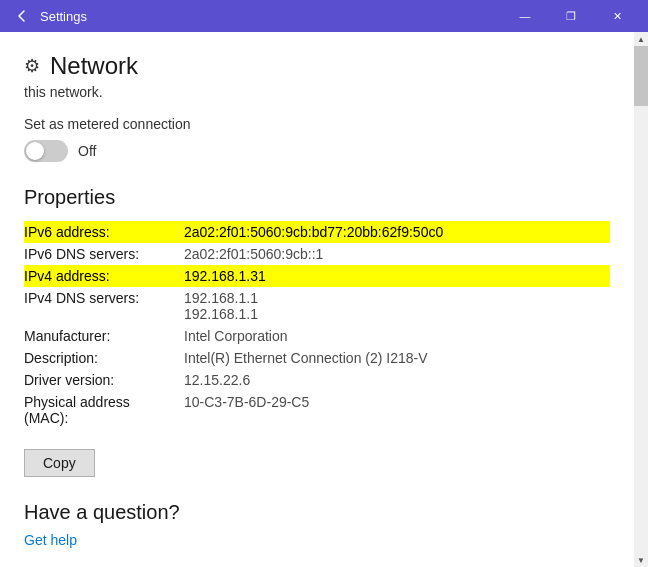 The height and width of the screenshot is (567, 648). What do you see at coordinates (617, 16) in the screenshot?
I see `close-button: ✕` at bounding box center [617, 16].